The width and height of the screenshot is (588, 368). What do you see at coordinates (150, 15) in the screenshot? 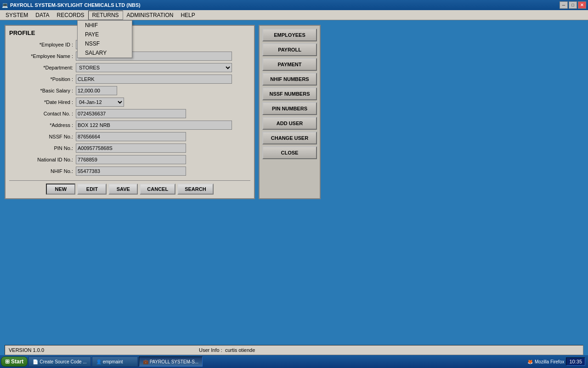
I see `menu-administration: ADMINISTRATION` at bounding box center [150, 15].